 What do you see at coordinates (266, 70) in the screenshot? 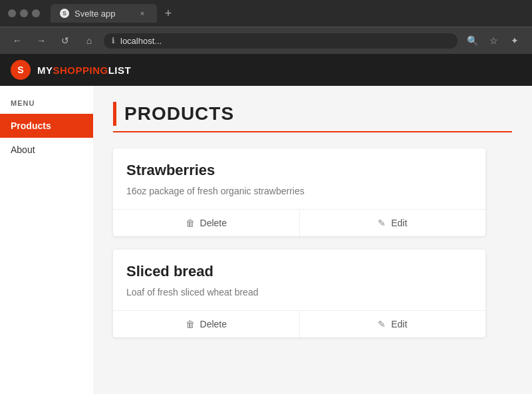
I see `app-header: S MYSHOPPINGLIST` at bounding box center [266, 70].